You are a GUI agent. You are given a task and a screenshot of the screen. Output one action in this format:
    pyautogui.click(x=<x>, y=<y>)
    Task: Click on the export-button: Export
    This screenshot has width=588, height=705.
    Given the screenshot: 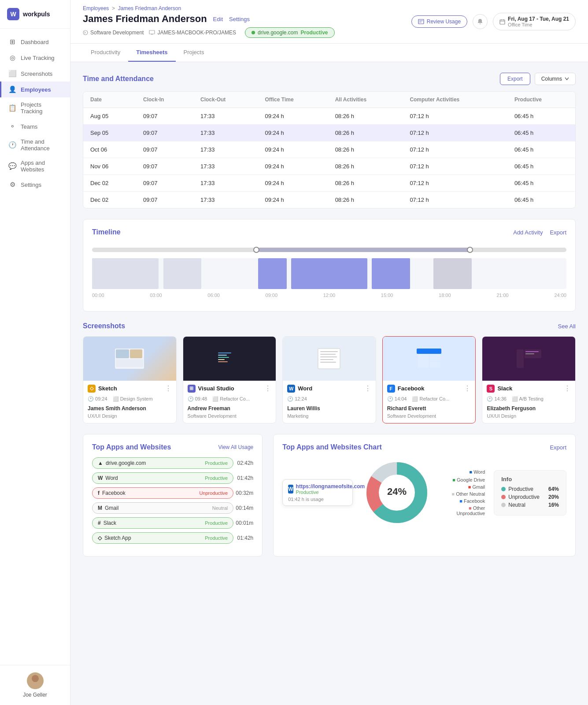 What is the action you would take?
    pyautogui.click(x=515, y=79)
    